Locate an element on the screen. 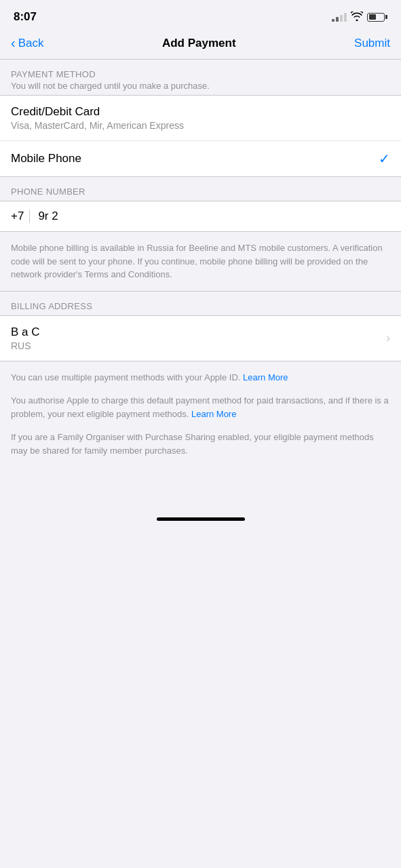 This screenshot has height=868, width=401. chevron-left-icon: ‹ is located at coordinates (14, 43).